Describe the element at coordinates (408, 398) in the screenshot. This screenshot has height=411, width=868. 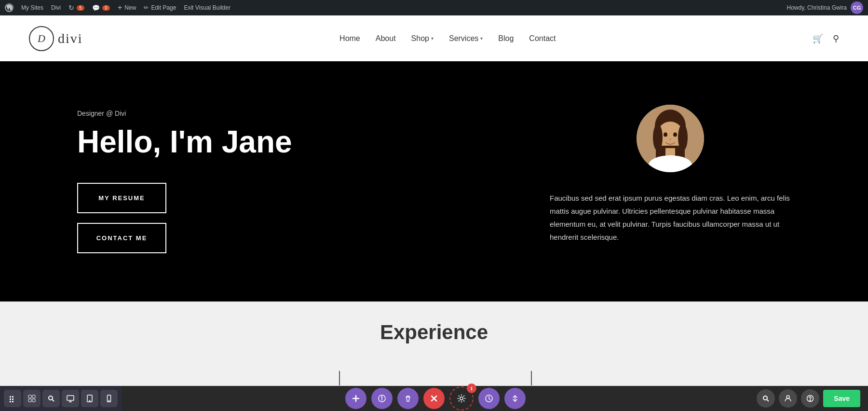
I see `trash-btn` at that location.